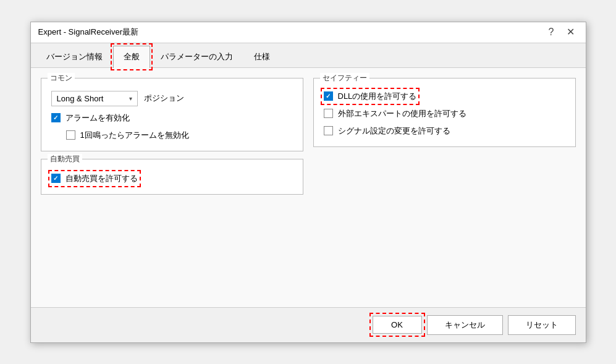 Image resolution: width=616 pixels, height=364 pixels. I want to click on signal-settings-checkbox, so click(329, 131).